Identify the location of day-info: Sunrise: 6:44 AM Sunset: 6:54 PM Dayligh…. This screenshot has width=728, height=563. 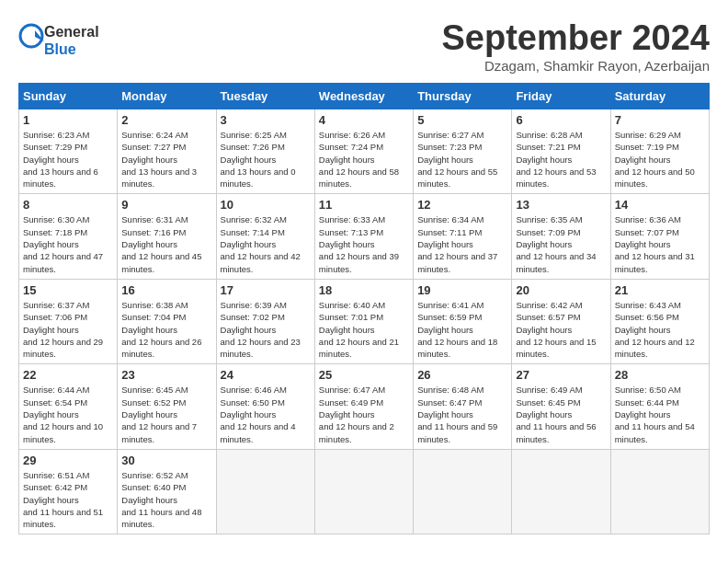
(68, 414).